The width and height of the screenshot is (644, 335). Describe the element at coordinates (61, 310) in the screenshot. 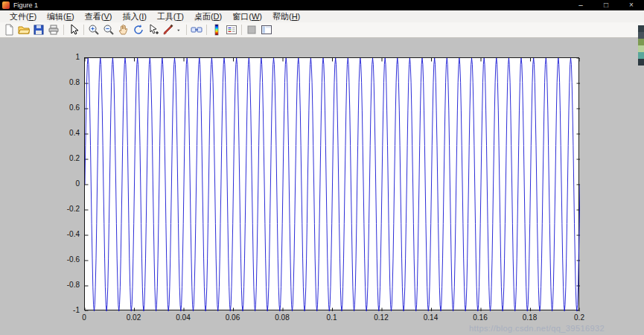

I see `y-tick-label: -1` at that location.